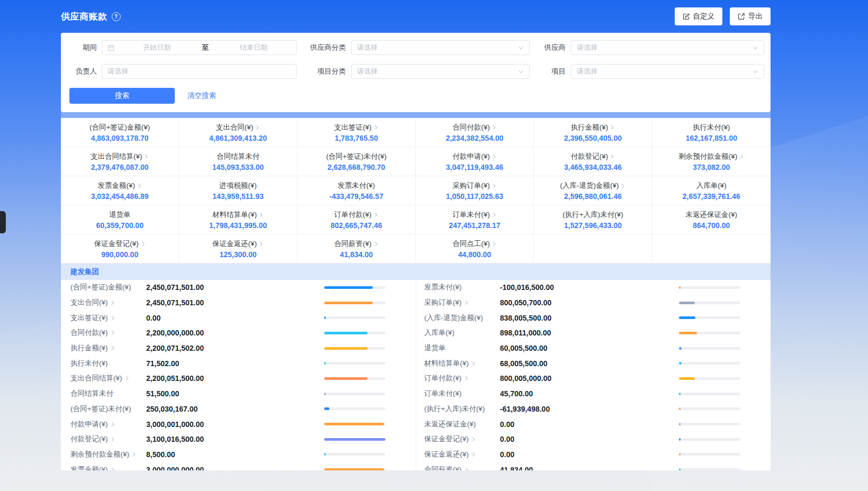 The height and width of the screenshot is (491, 868). What do you see at coordinates (120, 190) in the screenshot?
I see `summary-metric: 发票金额(¥)3,032,454,486.89` at bounding box center [120, 190].